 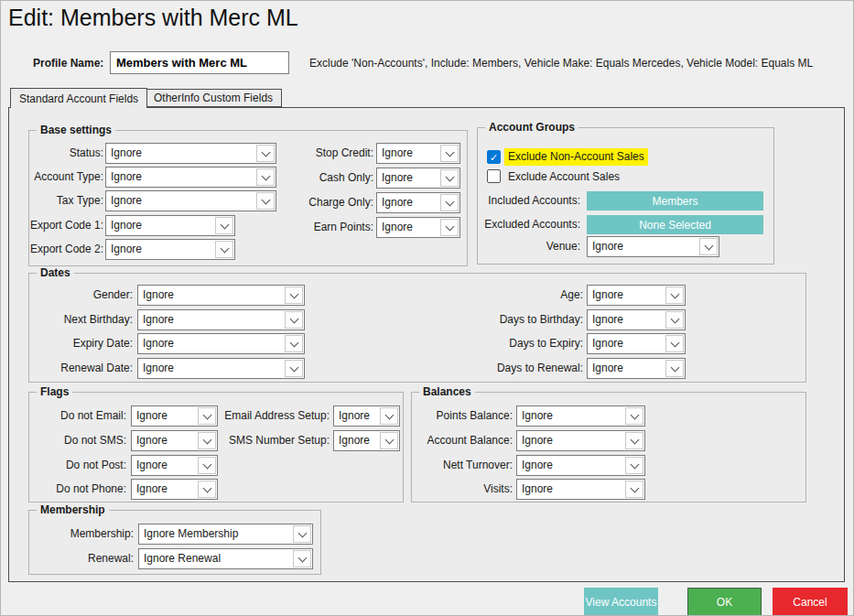 What do you see at coordinates (154, 18) in the screenshot?
I see `page-title: Edit: Members with Merc ML` at bounding box center [154, 18].